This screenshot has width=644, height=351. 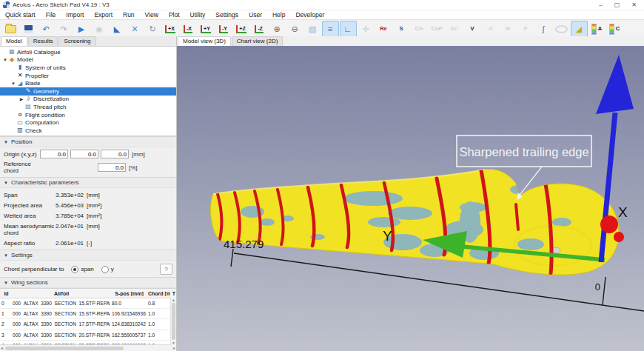 What do you see at coordinates (88, 348) in the screenshot?
I see `horizontal-scrollbar: ◄ ►` at bounding box center [88, 348].